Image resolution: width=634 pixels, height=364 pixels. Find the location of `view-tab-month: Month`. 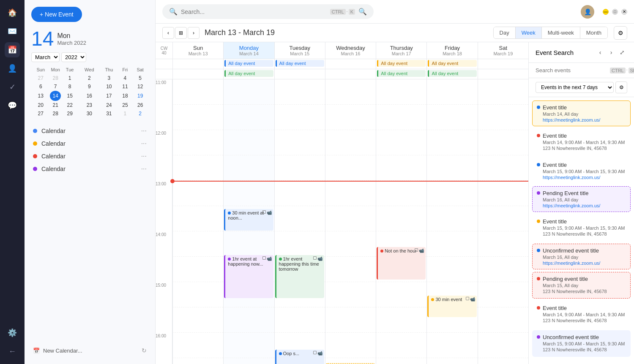

view-tab-month: Month is located at coordinates (594, 33).